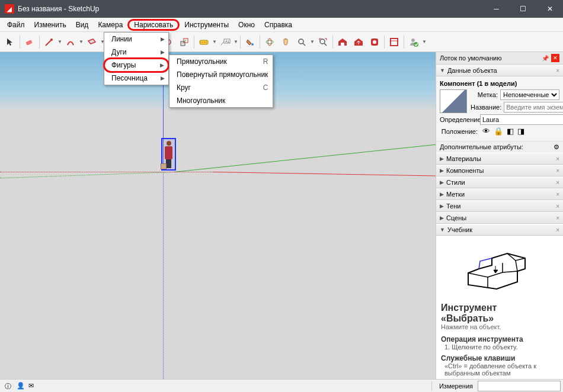  I want to click on instructor-illustration, so click(500, 270).